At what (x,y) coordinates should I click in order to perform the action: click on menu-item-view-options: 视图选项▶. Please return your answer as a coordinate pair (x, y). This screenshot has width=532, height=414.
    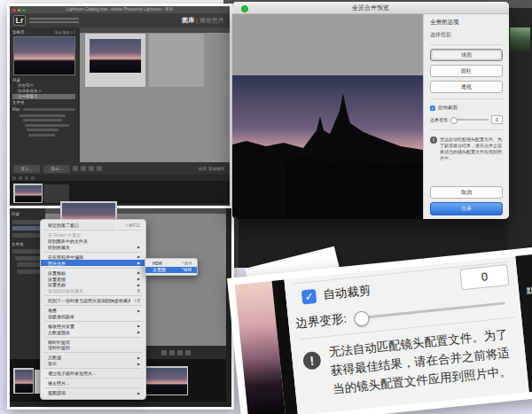
    Looking at the image, I should click on (93, 394).